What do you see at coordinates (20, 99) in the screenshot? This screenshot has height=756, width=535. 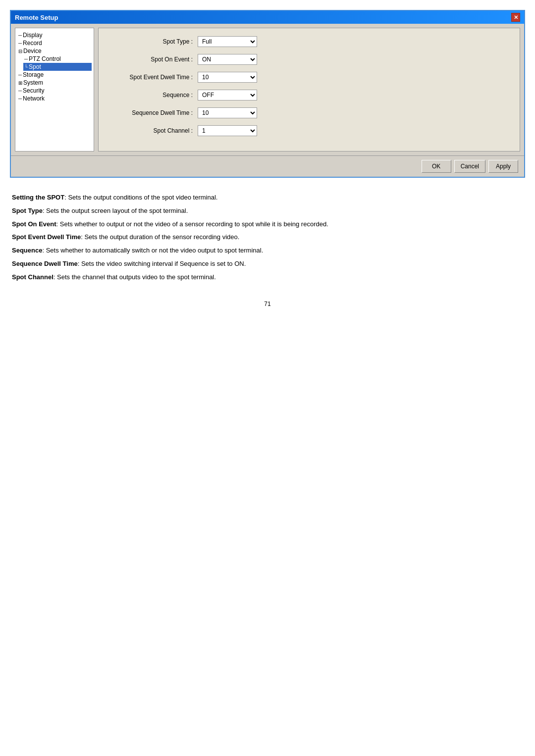 I see `tree-icon-network: ─` at bounding box center [20, 99].